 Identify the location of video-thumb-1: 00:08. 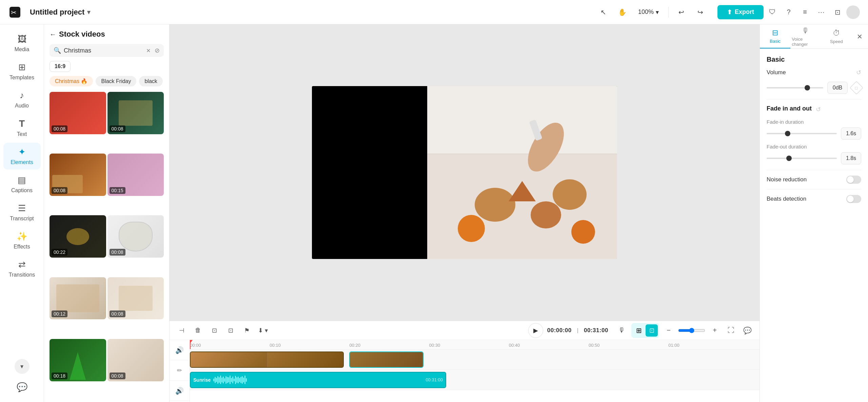
(78, 113).